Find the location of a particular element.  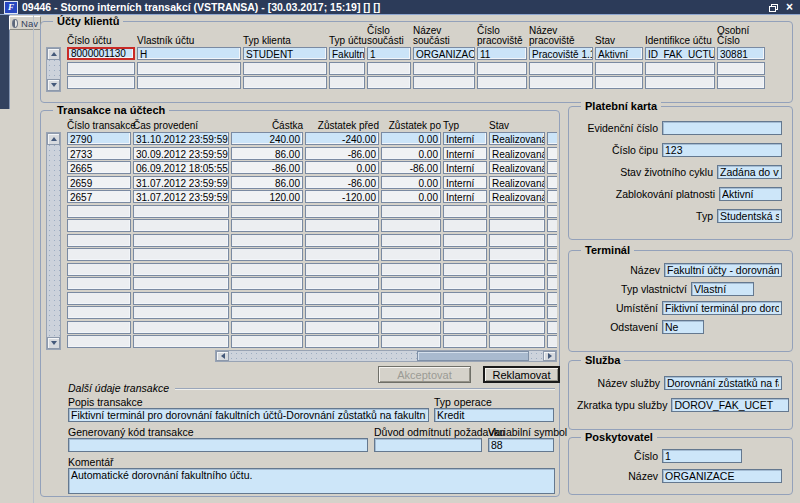

typ-operace-input is located at coordinates (494, 415).